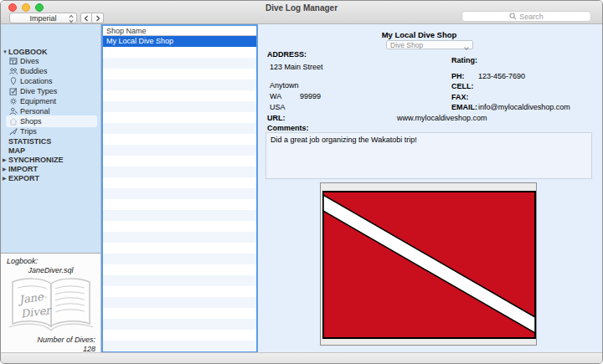 The height and width of the screenshot is (364, 603). What do you see at coordinates (442, 118) in the screenshot?
I see `url-value: www.mylocaldiveshop.com` at bounding box center [442, 118].